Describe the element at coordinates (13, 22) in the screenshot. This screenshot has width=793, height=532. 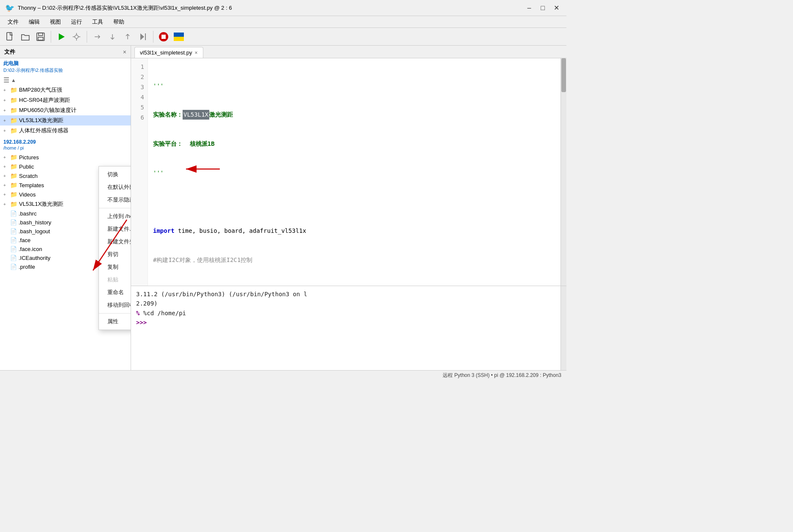
I see `menu-file: 文件` at that location.